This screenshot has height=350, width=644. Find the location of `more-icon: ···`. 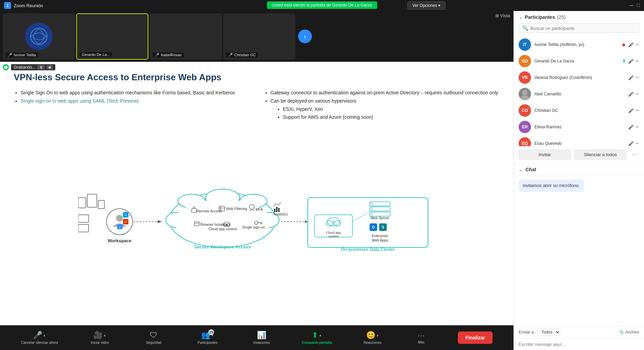

more-icon: ··· is located at coordinates (421, 336).